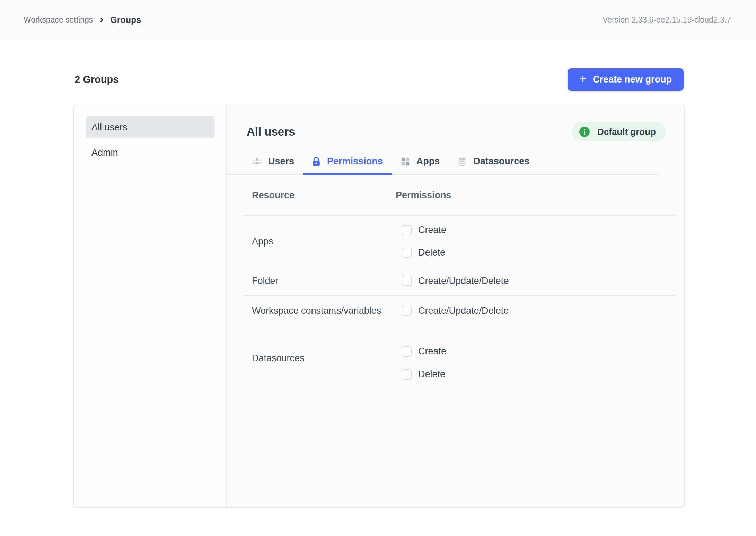  What do you see at coordinates (443, 162) in the screenshot?
I see `tabs-bar: Users Permissions` at bounding box center [443, 162].